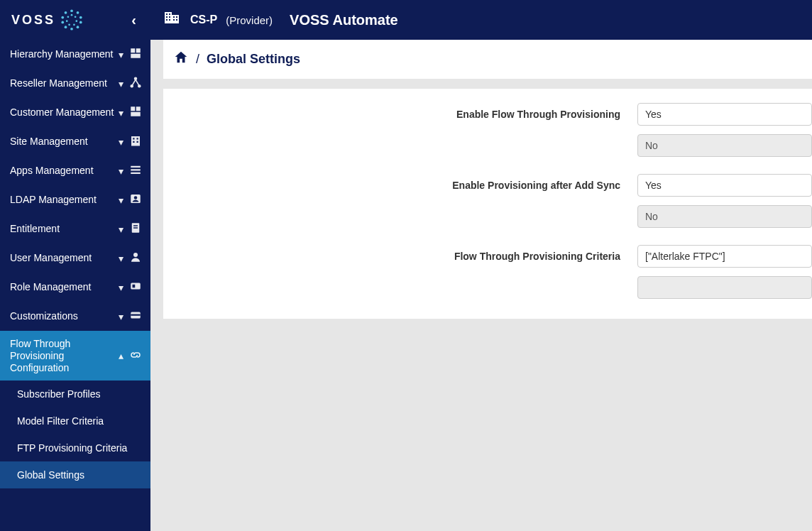 This screenshot has width=812, height=531. Describe the element at coordinates (75, 142) in the screenshot. I see `sidebar-item-site-management: Site Management ▾` at that location.